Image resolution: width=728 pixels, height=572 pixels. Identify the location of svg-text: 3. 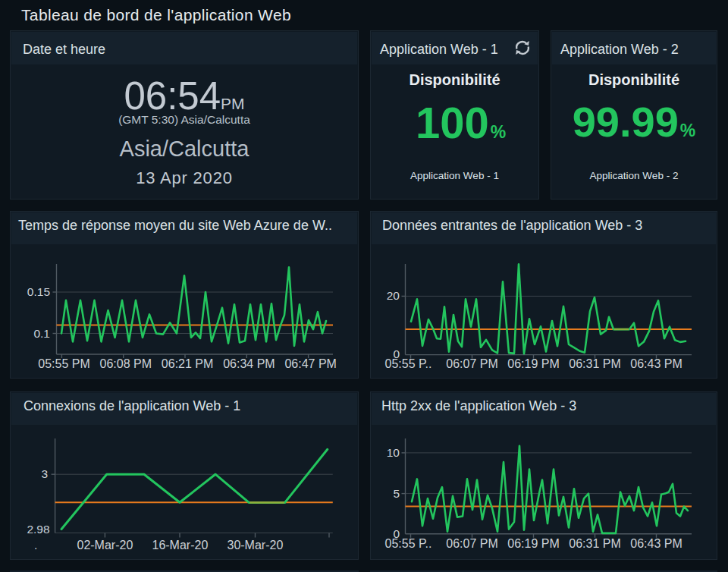
(44, 473).